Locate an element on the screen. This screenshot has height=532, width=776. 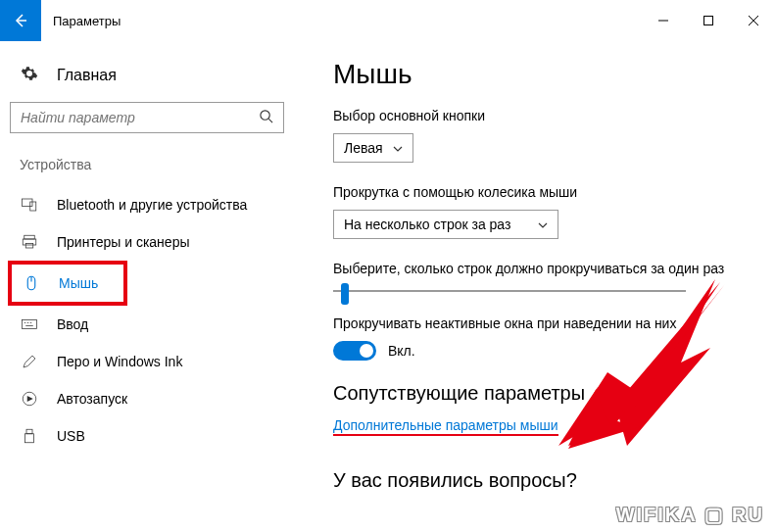
scroll-wheel-label: Прокрутка с помощью колесика мыши is located at coordinates (543, 192).